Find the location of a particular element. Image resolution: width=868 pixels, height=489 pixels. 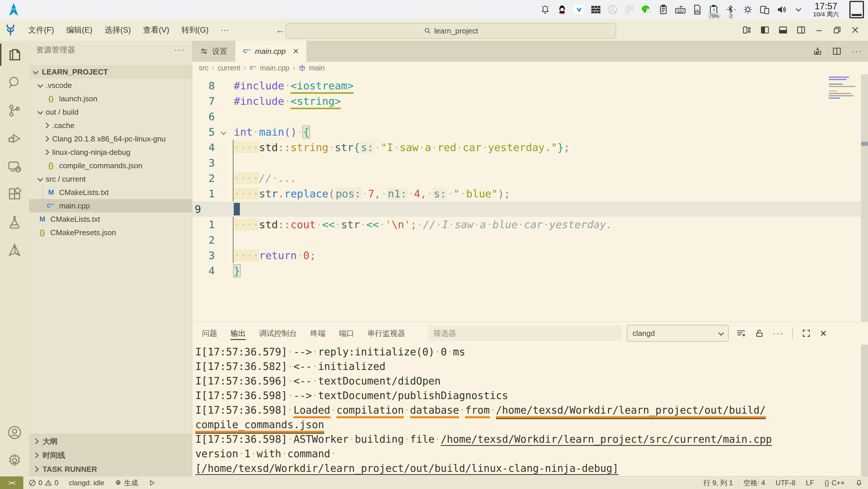

editor-scrollbar is located at coordinates (865, 198).